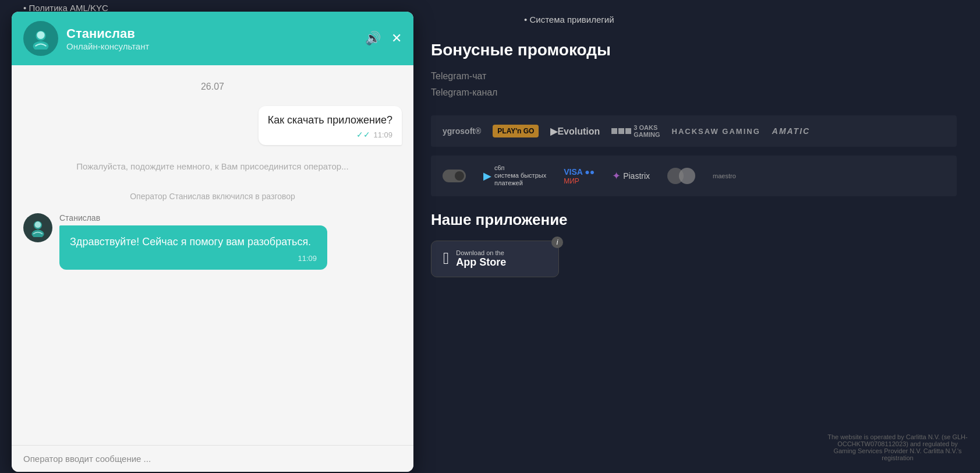  I want to click on telegram-links: Telegram-чат Telegram-канал, so click(694, 84).